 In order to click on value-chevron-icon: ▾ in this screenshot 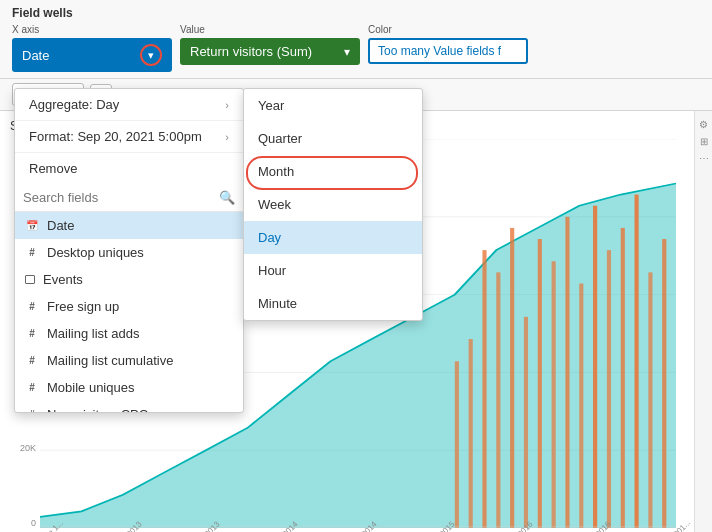, I will do `click(347, 52)`.